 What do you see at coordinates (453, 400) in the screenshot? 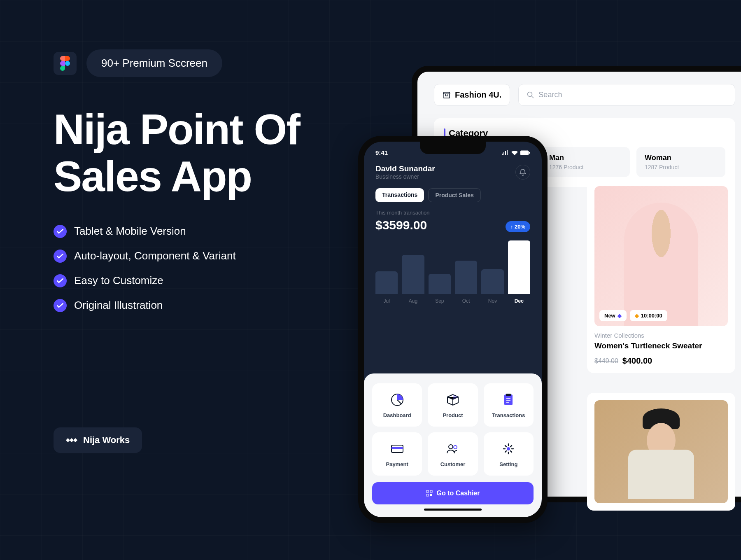
I see `box-icon` at bounding box center [453, 400].